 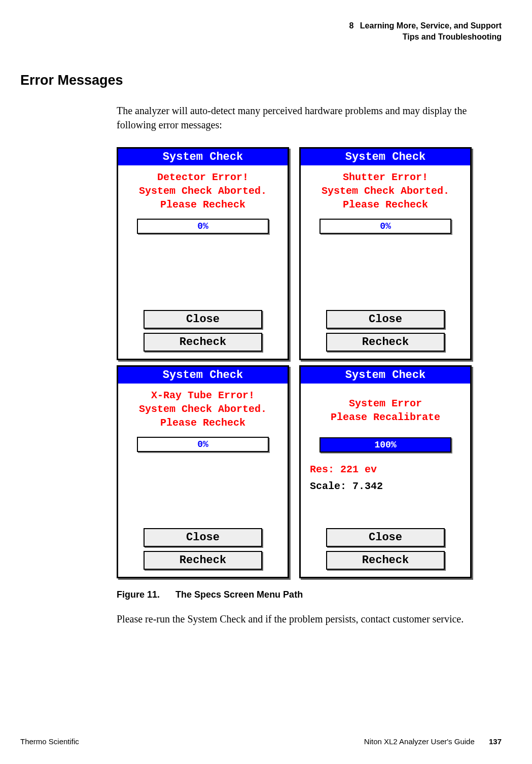 I want to click on error-panel-shutter: System Check Shutter Error! System Check…, so click(x=385, y=254).